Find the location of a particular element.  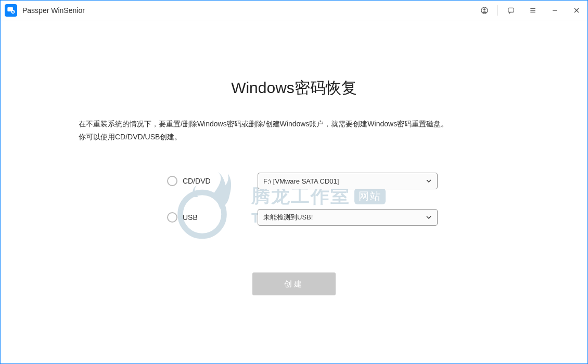

titlebar-buttons is located at coordinates (531, 10).